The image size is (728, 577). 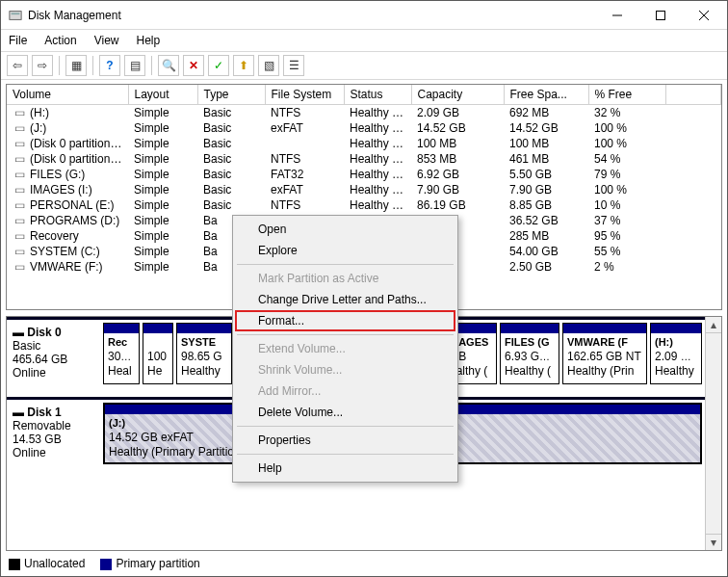 I want to click on close-button, so click(x=703, y=15).